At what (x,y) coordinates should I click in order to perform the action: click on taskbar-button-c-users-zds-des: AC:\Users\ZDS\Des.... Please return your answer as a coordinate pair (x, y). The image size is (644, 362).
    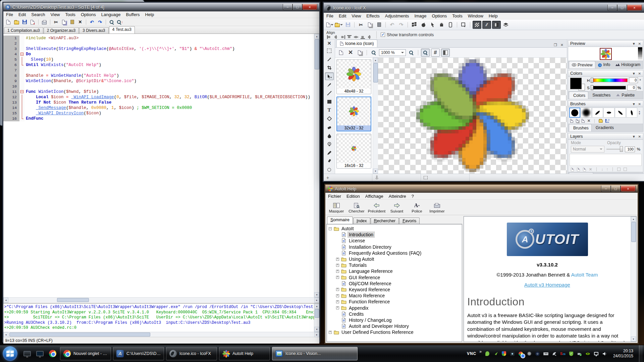
    Looking at the image, I should click on (139, 354).